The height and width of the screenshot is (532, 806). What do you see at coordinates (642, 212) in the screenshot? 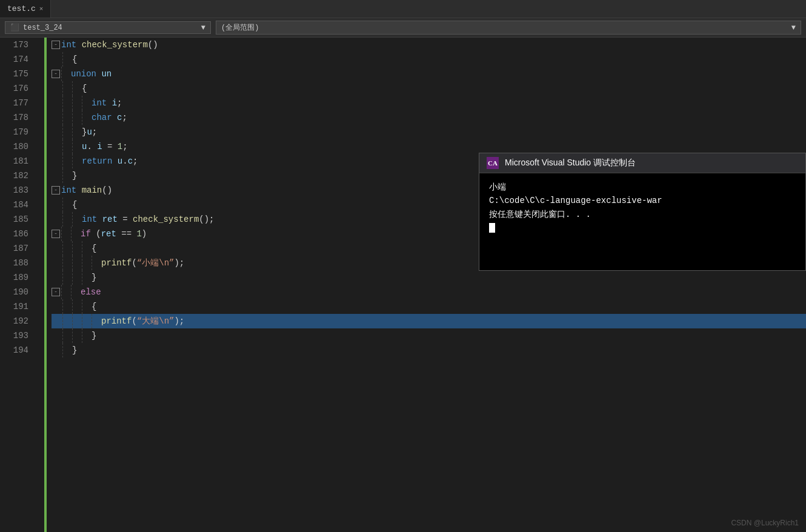
I see `debug-console: CA Microsoft Visual Studio 调试控制台 小端C:\co…` at bounding box center [642, 212].